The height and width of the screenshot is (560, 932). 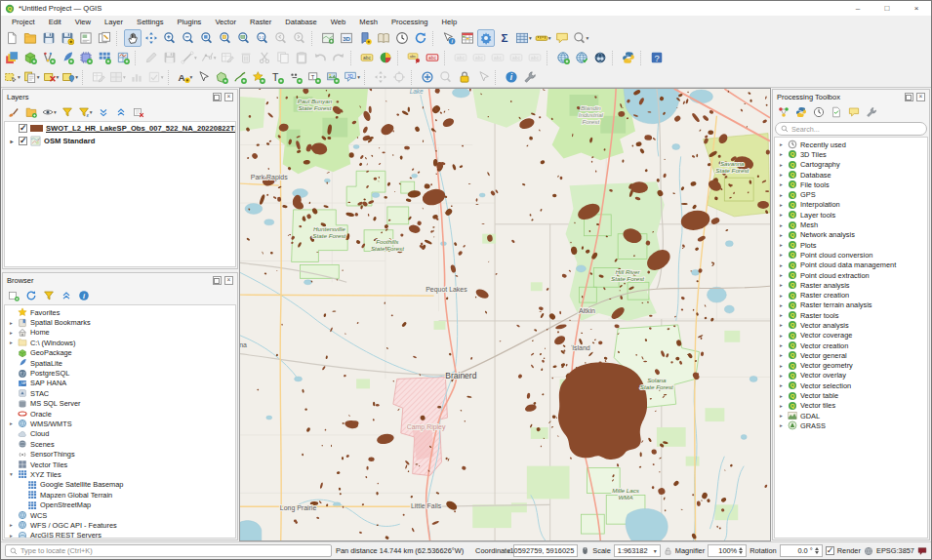 What do you see at coordinates (851, 425) in the screenshot?
I see `processing-group-grass: ▸GRASS` at bounding box center [851, 425].